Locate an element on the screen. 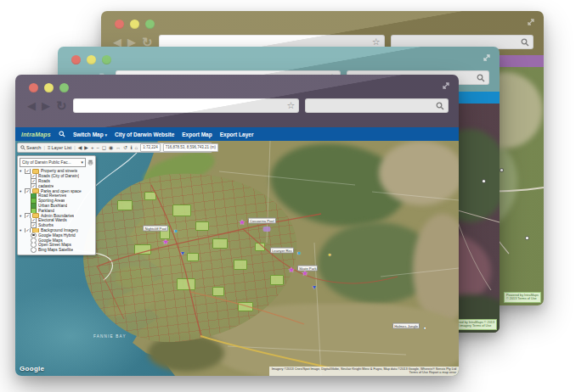  attribution-line: Terms of Use Report a map error is located at coordinates (364, 373).